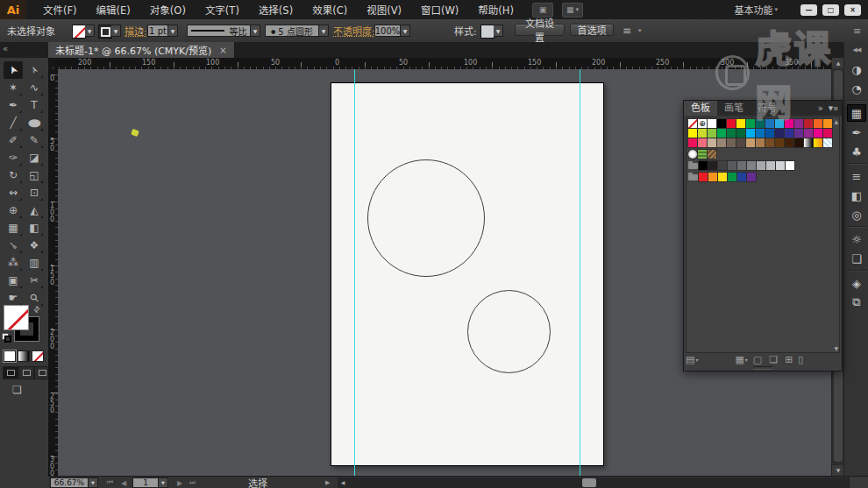 Image resolution: width=868 pixels, height=488 pixels. Describe the element at coordinates (158, 31) in the screenshot. I see `stroke-width-field: 1 pt` at that location.